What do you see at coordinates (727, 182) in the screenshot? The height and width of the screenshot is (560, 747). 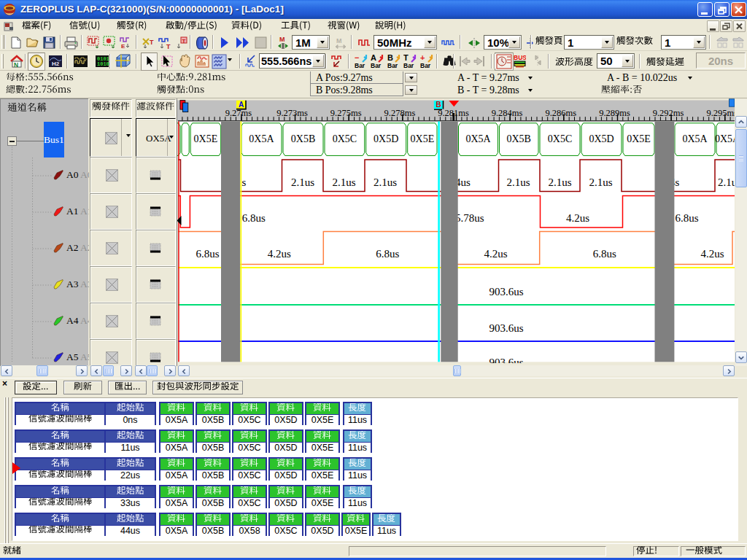 I see `svg-text: 2.1u` at bounding box center [727, 182].